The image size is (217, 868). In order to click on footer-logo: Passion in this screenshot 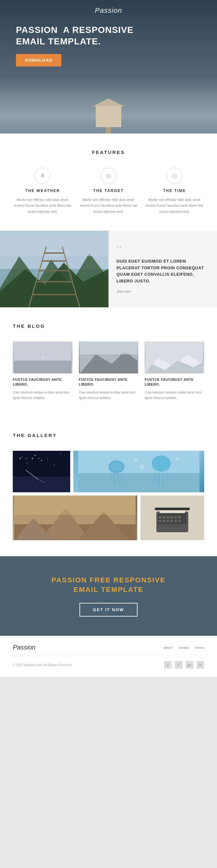, I will do `click(24, 647)`.